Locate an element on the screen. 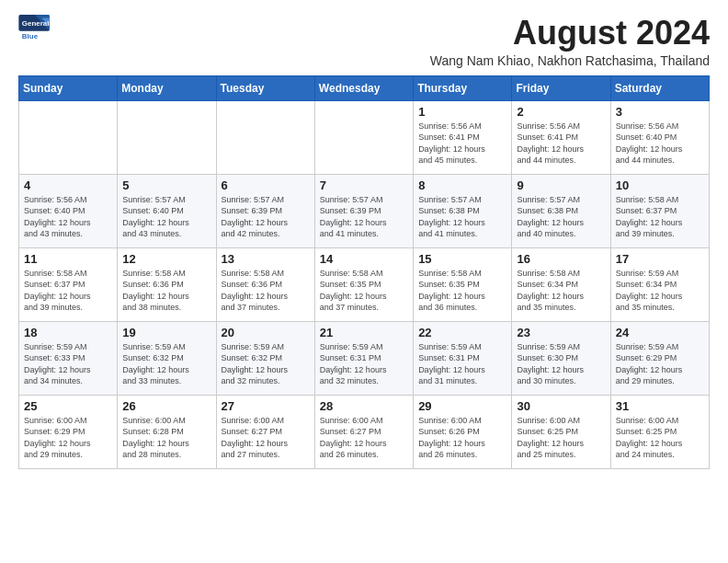 The height and width of the screenshot is (563, 728). weekday-header-tuesday: Tuesday is located at coordinates (265, 88).